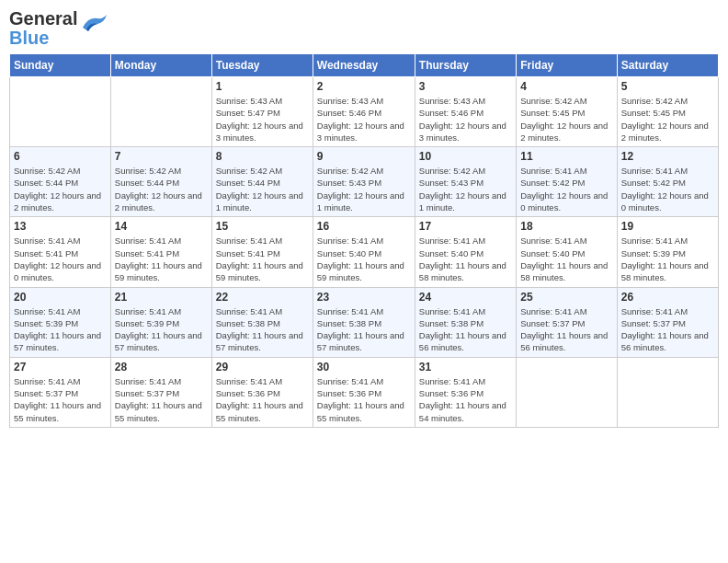  Describe the element at coordinates (162, 156) in the screenshot. I see `day-number: 7` at that location.